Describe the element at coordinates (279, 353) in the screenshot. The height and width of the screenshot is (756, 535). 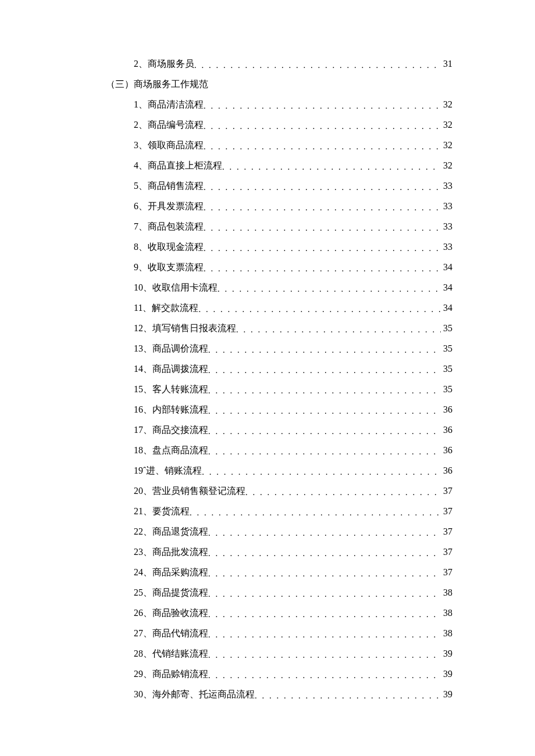
I see `toc-entry: 13、商品调价流程 35` at that location.